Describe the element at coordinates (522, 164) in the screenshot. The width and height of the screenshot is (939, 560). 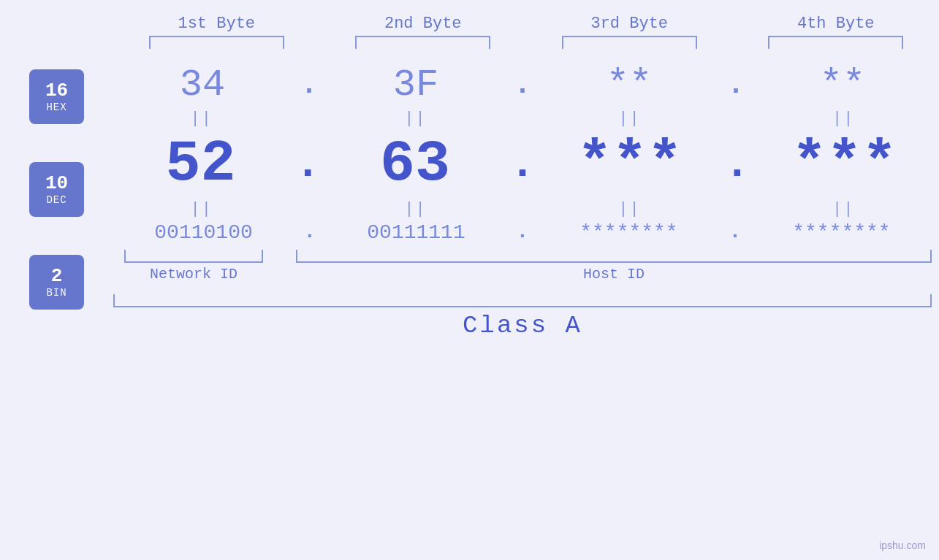
I see `dec-dot2: .` at that location.